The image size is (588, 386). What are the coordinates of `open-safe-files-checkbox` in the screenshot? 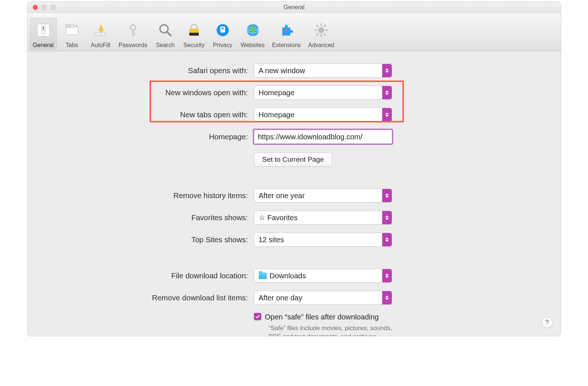 It's located at (258, 317).